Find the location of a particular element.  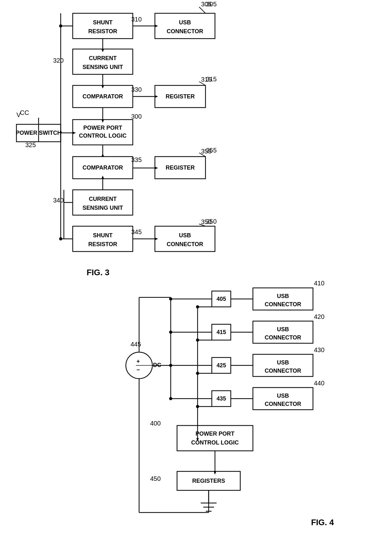

usb-connector-bot-label2: CONNECTOR is located at coordinates (185, 244).